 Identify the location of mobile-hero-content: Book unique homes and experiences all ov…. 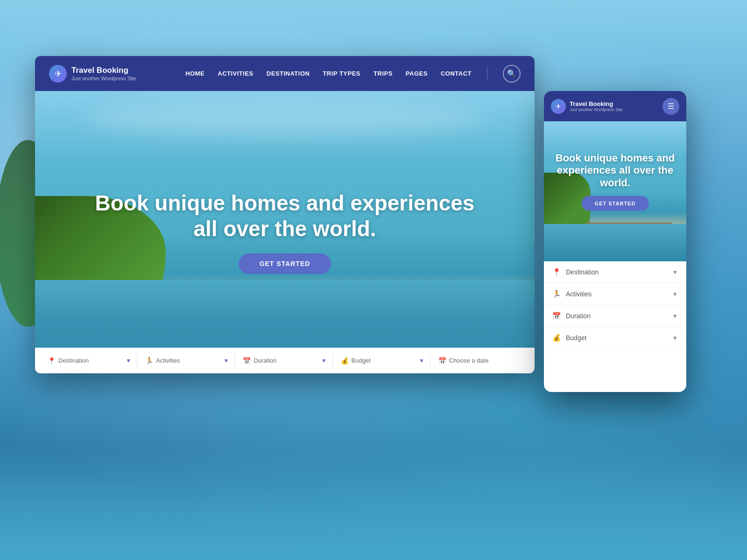
(615, 182).